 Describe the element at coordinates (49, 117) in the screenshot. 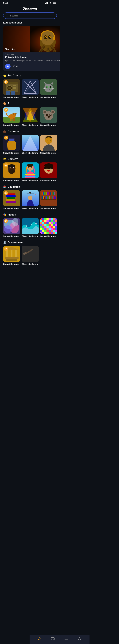

I see `art-item-3: Show title lorem` at that location.